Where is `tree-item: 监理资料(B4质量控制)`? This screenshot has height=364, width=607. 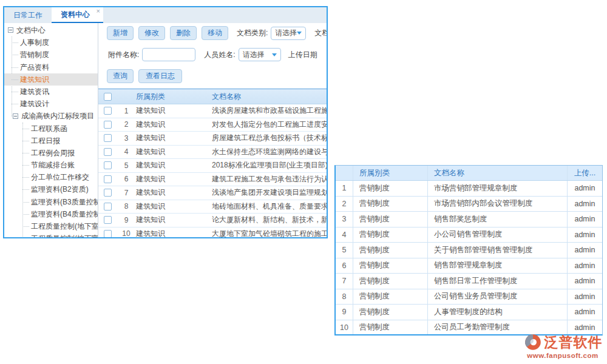 tree-item: 监理资料(B4质量控制) is located at coordinates (51, 214).